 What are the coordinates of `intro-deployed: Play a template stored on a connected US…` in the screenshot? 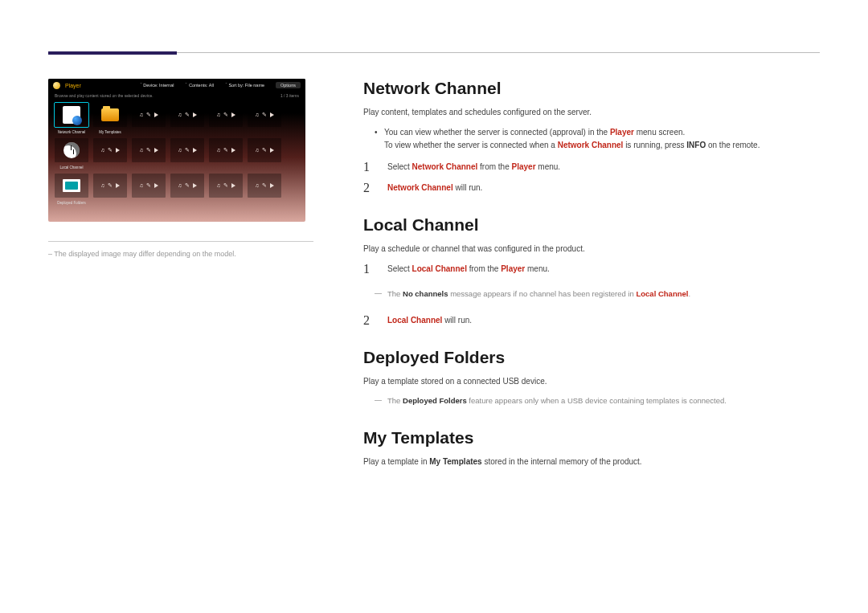 It's located at (592, 381).